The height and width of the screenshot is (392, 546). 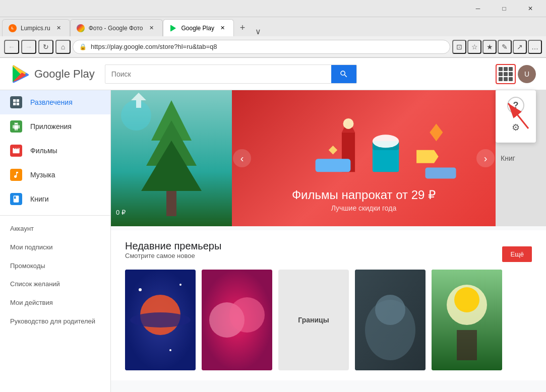 What do you see at coordinates (273, 27) in the screenshot?
I see `tab-bar: L Lumpics.ru ✕ Фото - Google Фото ✕ Goog…` at bounding box center [273, 27].